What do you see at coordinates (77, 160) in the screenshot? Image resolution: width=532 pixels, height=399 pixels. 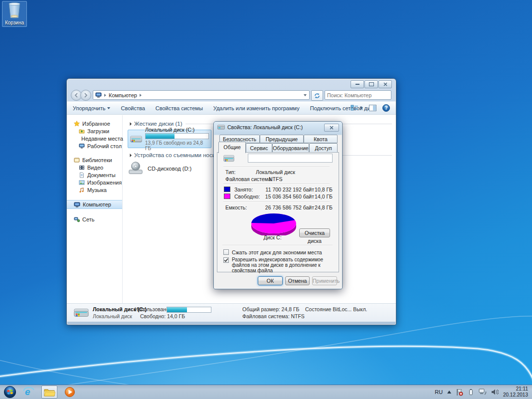 I see `libraries-icon` at bounding box center [77, 160].